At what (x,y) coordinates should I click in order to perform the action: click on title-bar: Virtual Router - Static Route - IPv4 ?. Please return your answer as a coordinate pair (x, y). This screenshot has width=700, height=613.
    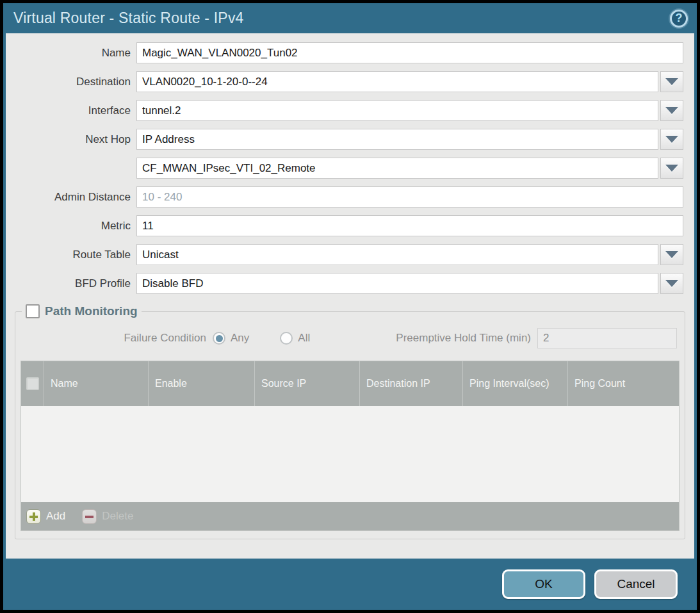
    Looking at the image, I should click on (350, 18).